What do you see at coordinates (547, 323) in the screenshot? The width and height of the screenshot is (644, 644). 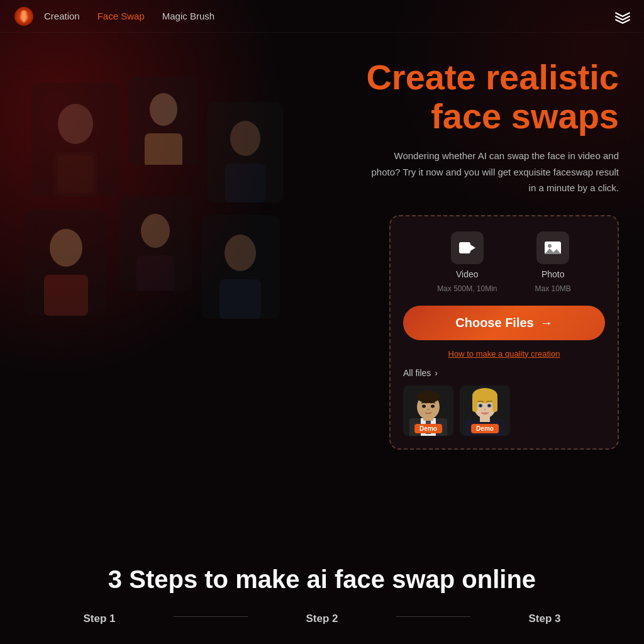 I see `arrow-right-icon: →` at bounding box center [547, 323].